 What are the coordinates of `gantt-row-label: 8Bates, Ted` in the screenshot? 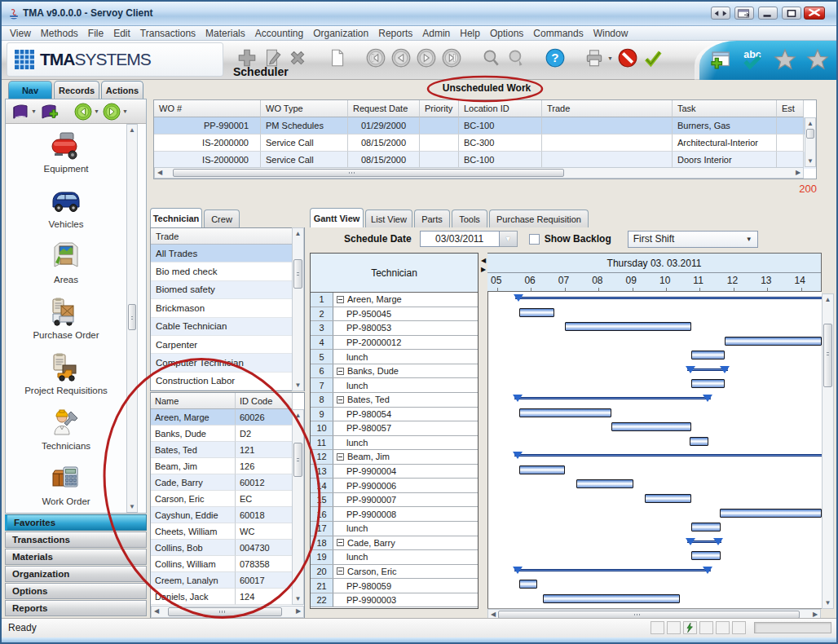 It's located at (395, 400).